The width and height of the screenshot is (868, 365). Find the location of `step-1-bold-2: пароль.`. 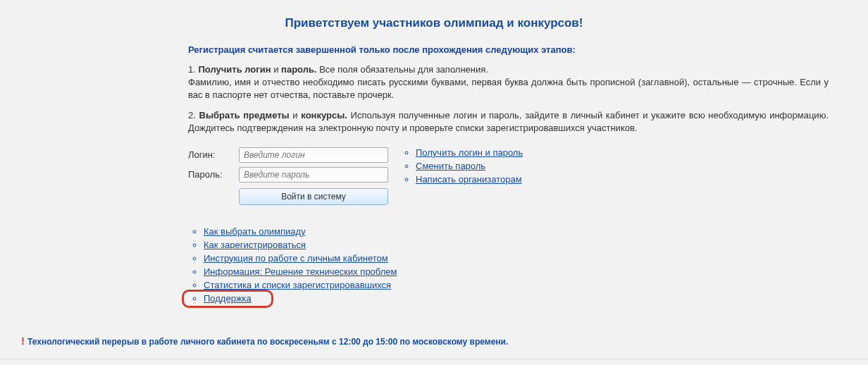

step-1-bold-2: пароль. is located at coordinates (299, 69).